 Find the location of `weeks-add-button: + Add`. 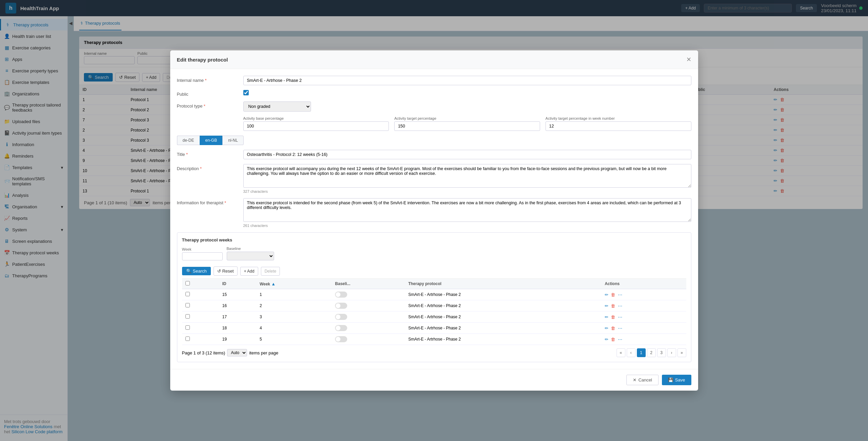

weeks-add-button: + Add is located at coordinates (249, 271).